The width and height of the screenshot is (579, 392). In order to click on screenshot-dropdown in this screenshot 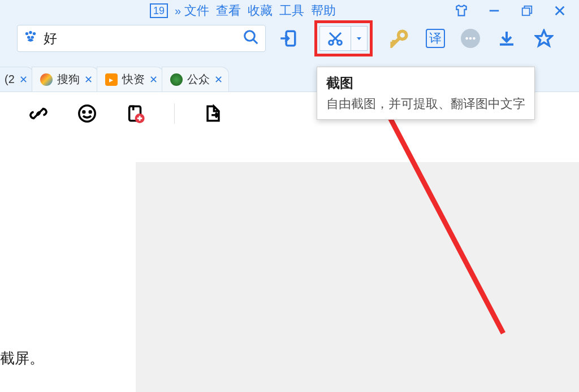, I will do `click(359, 38)`.